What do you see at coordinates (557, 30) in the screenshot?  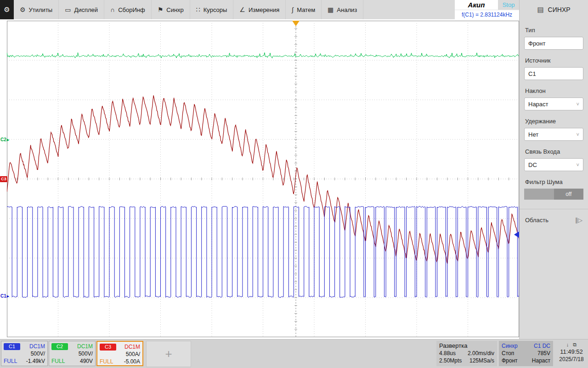 I see `field-label-type: Тип` at bounding box center [557, 30].